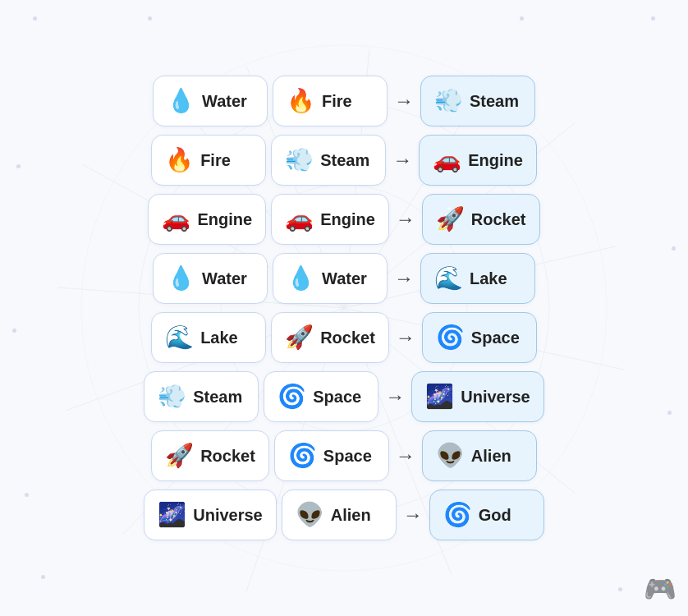  Describe the element at coordinates (479, 338) in the screenshot. I see `result-item: 🌀Space` at that location.